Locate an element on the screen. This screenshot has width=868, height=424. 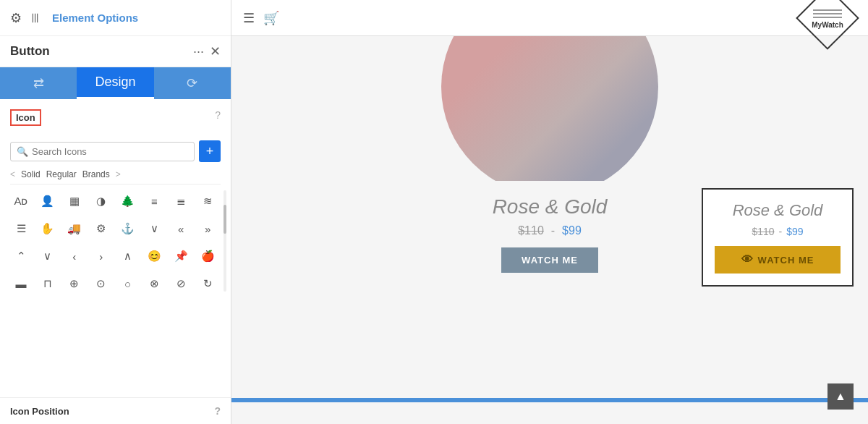
panel-title: Button is located at coordinates (30, 51).